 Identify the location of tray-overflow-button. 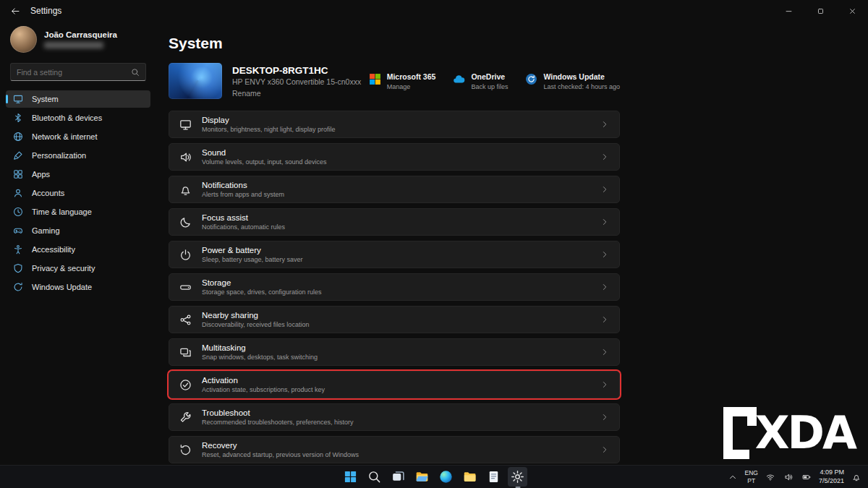
(733, 477).